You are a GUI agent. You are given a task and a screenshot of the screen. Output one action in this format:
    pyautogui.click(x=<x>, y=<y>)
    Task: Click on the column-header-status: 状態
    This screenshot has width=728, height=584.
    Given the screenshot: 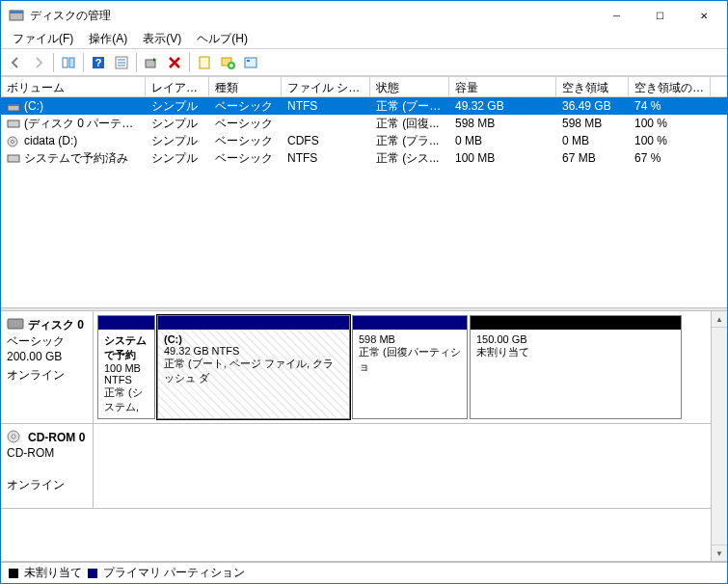 What is the action you would take?
    pyautogui.click(x=410, y=87)
    